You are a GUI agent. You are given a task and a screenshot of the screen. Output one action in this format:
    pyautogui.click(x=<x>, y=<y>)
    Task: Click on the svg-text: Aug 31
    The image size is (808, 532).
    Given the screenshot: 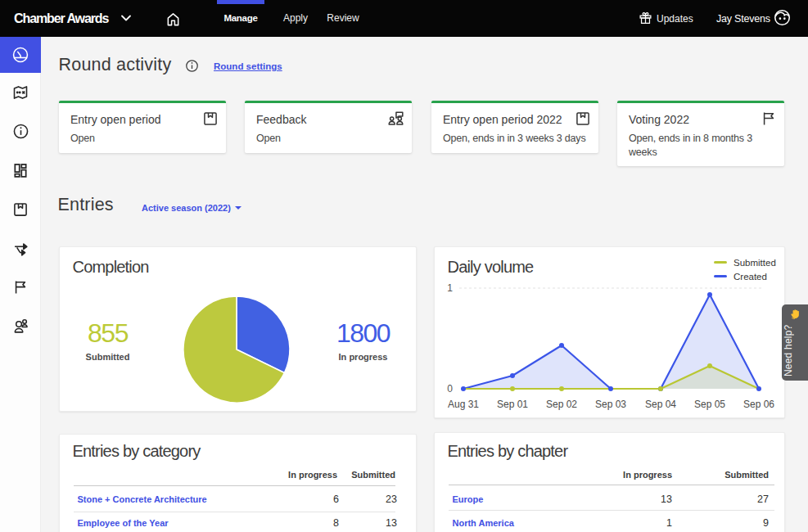 What is the action you would take?
    pyautogui.click(x=463, y=404)
    